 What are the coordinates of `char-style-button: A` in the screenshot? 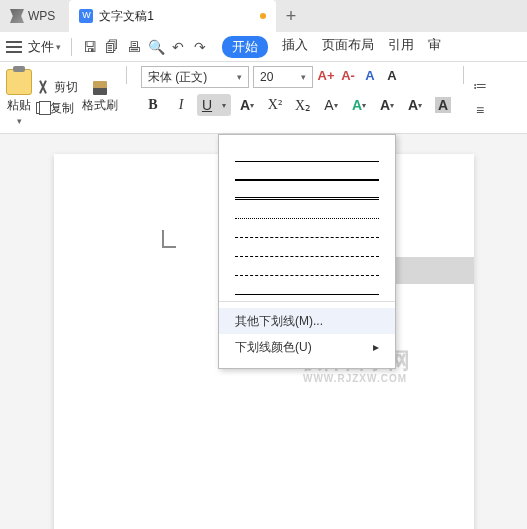 It's located at (392, 75).